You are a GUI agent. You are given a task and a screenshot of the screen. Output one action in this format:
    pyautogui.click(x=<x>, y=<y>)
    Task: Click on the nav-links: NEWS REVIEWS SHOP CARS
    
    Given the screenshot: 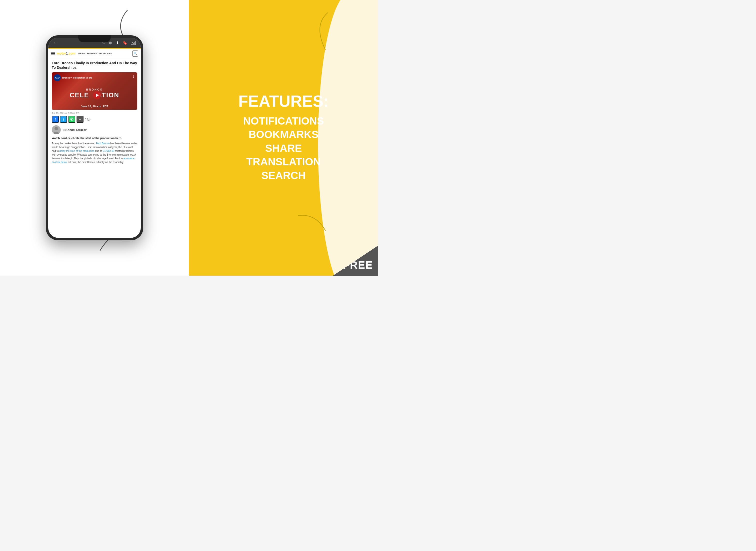 What is the action you would take?
    pyautogui.click(x=95, y=53)
    